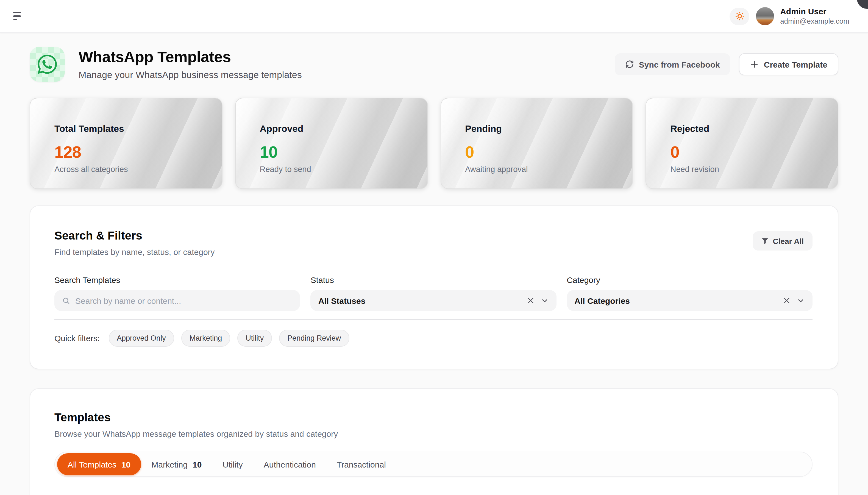 The image size is (868, 495). I want to click on search-icon, so click(66, 301).